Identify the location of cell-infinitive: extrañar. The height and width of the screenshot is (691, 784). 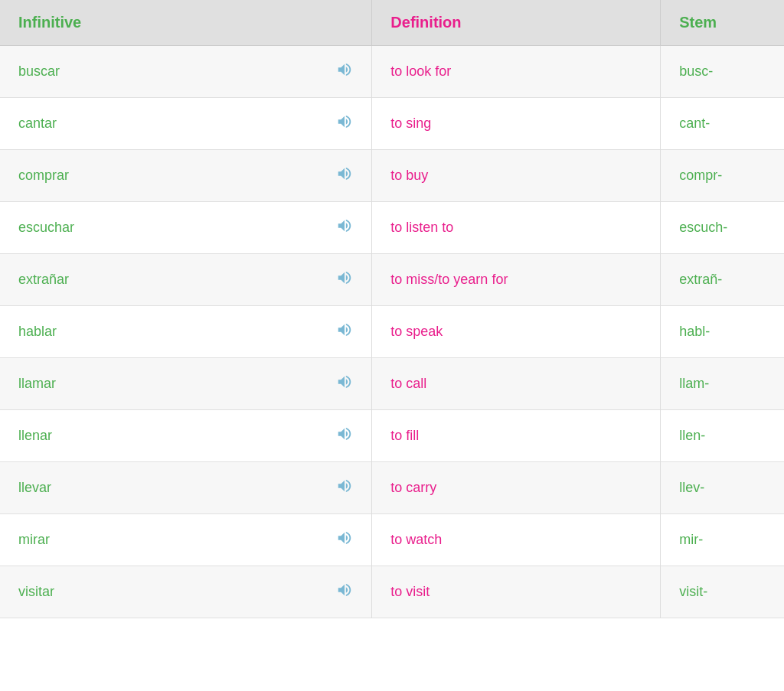
(159, 280).